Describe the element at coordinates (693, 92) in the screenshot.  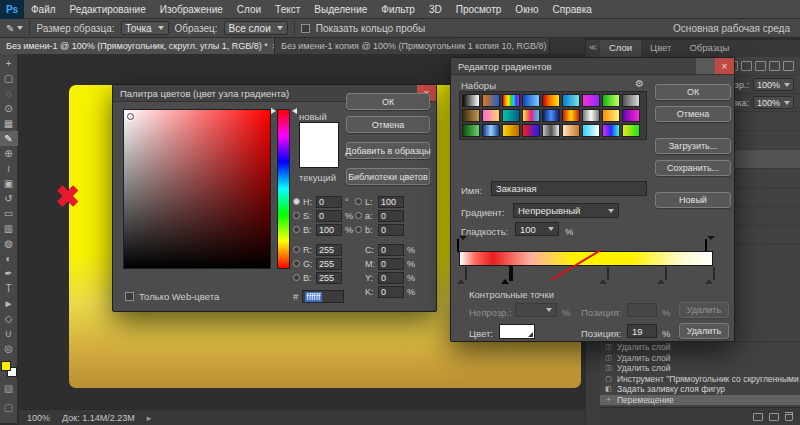
I see `ok-button: ОК` at that location.